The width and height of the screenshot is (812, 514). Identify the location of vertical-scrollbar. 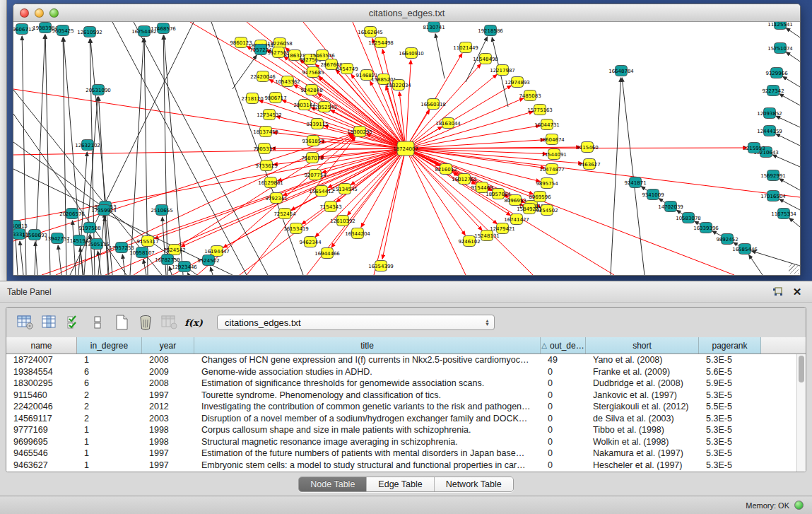
(801, 413).